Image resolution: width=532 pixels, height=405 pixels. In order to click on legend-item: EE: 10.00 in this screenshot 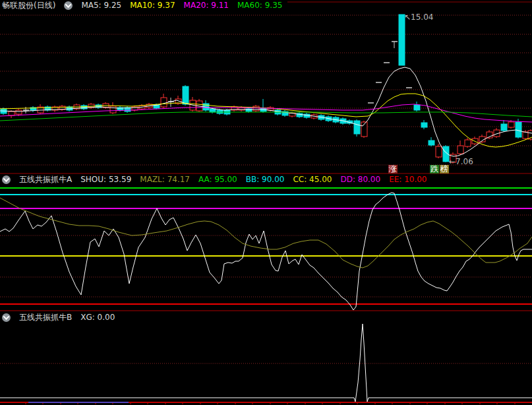, I will do `click(407, 179)`.